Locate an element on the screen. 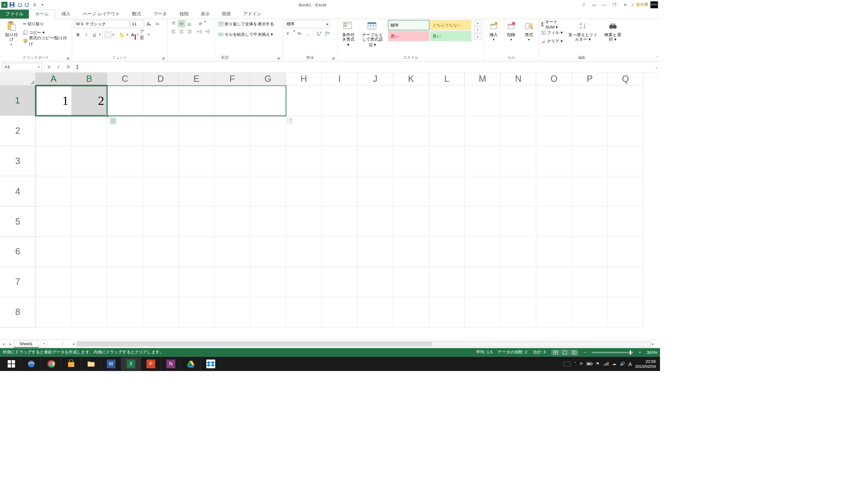 This screenshot has height=488, width=868. select-all-corner is located at coordinates (18, 79).